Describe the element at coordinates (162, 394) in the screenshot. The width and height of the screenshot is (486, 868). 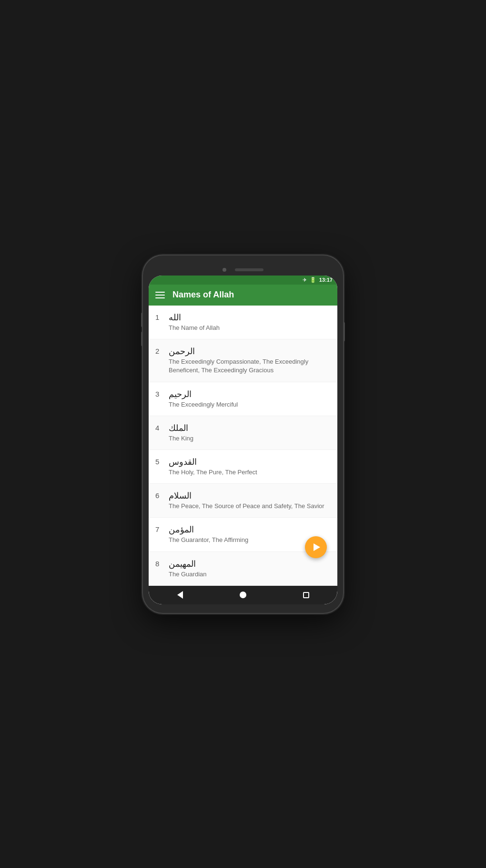
I see `item-number: 3` at that location.